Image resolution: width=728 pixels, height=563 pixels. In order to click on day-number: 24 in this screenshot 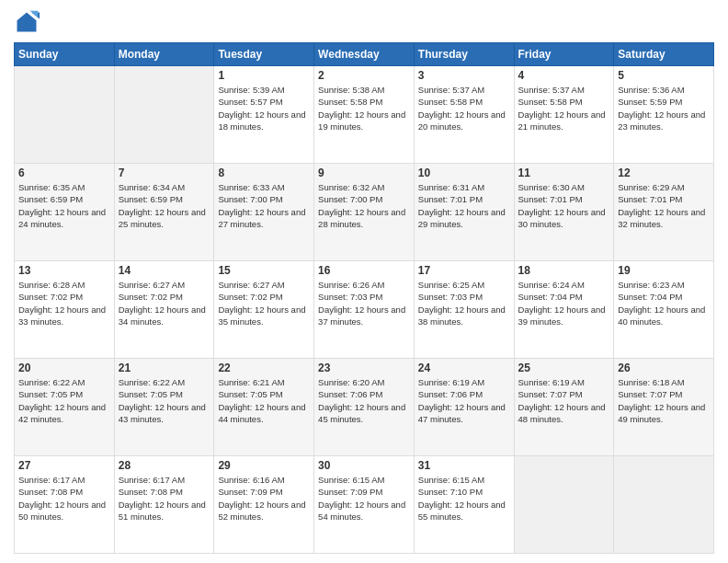, I will do `click(464, 368)`.